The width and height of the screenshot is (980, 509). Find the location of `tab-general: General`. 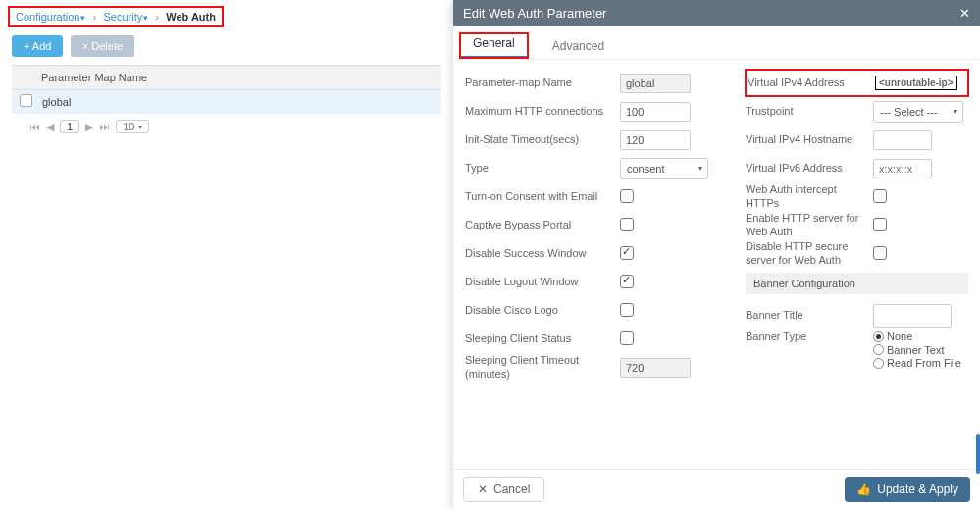

tab-general: General is located at coordinates (494, 45).